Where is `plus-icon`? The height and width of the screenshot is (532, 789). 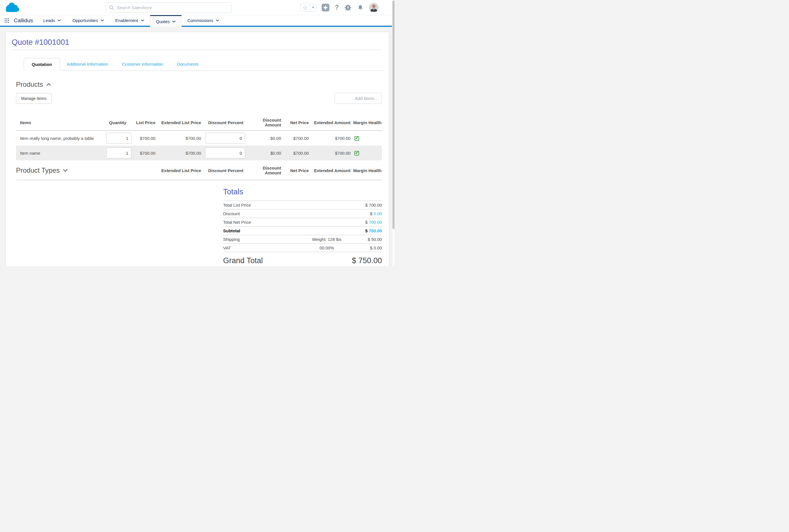 plus-icon is located at coordinates (326, 7).